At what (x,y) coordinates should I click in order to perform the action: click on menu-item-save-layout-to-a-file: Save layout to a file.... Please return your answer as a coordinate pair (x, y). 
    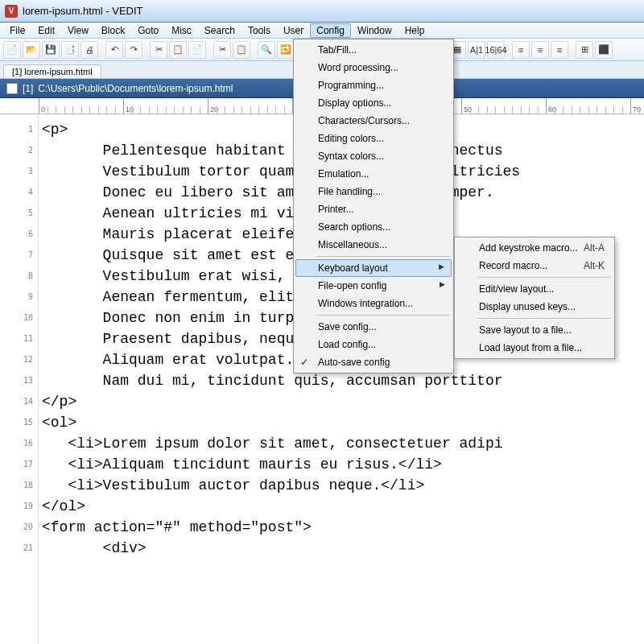
    Looking at the image, I should click on (535, 330).